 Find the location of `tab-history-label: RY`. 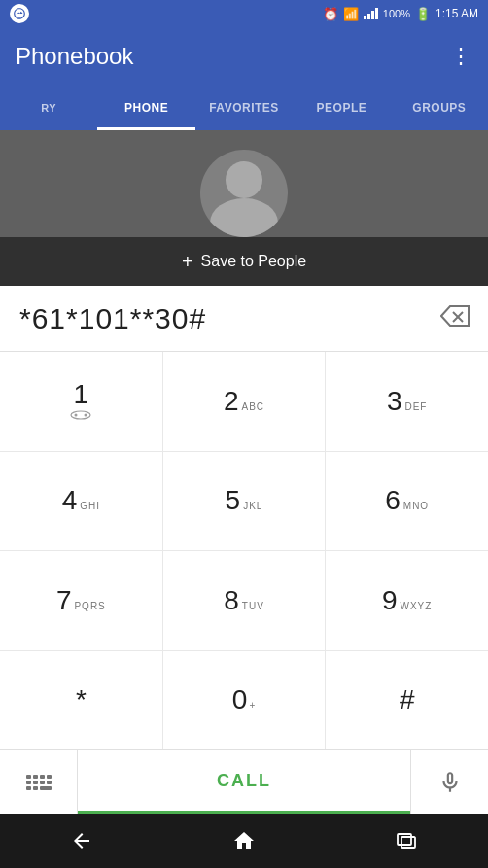

tab-history-label: RY is located at coordinates (49, 108).